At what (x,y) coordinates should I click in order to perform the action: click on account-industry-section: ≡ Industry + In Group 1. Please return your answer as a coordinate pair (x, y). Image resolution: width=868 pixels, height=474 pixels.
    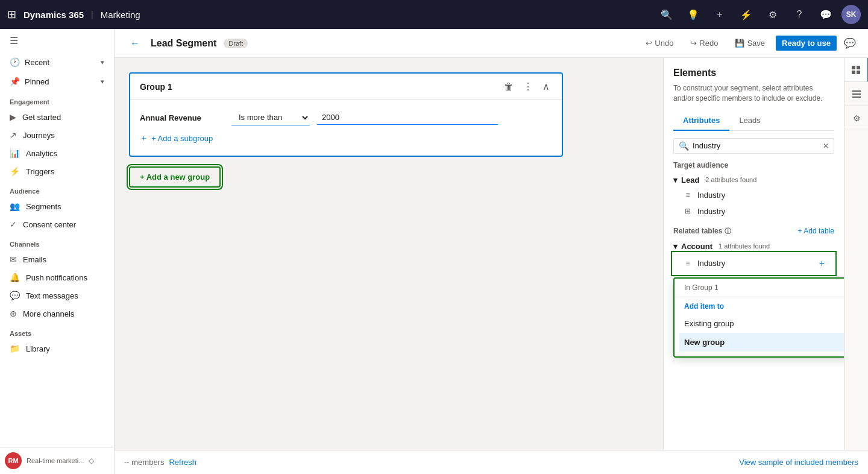
    Looking at the image, I should click on (753, 264).